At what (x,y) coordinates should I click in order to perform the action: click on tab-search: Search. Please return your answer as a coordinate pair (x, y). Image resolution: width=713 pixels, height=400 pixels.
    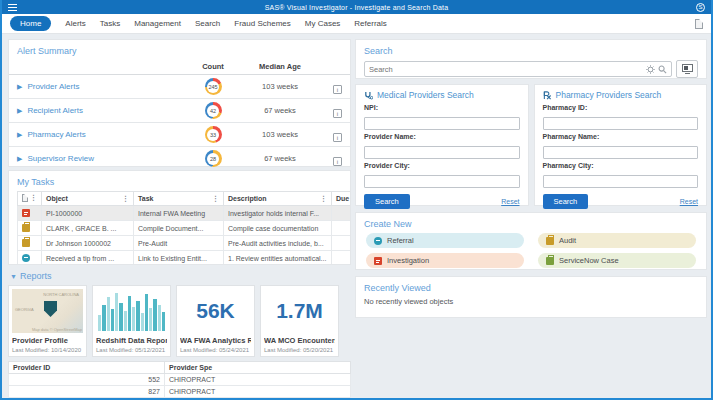
    Looking at the image, I should click on (208, 24).